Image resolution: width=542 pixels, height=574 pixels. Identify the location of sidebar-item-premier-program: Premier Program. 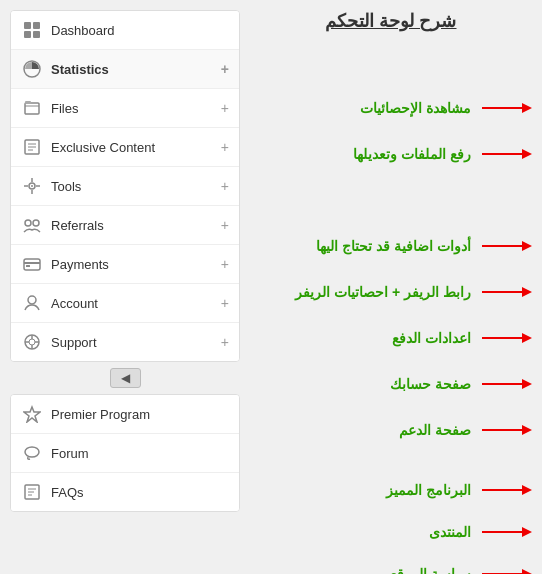
(125, 414).